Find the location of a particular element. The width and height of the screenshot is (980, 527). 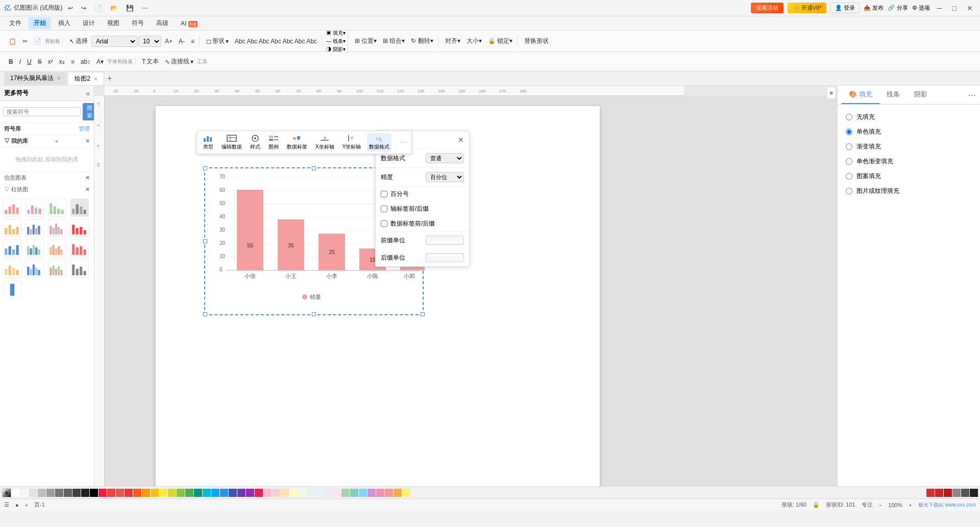

handle-bc is located at coordinates (314, 314).